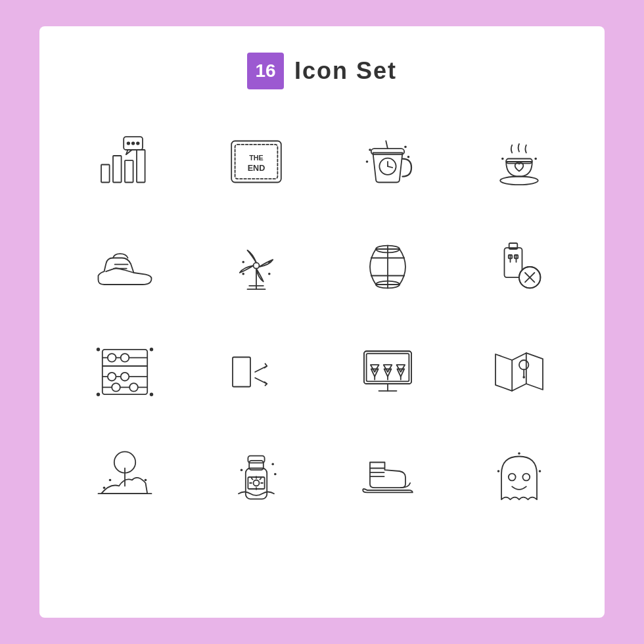 The image size is (644, 644). What do you see at coordinates (125, 267) in the screenshot?
I see `sneaker-icon` at bounding box center [125, 267].